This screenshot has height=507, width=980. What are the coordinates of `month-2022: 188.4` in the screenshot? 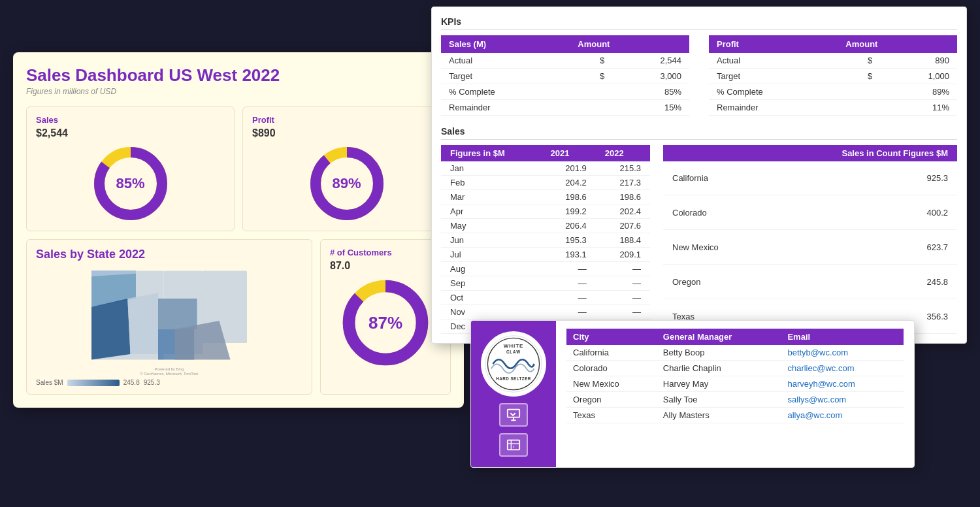 It's located at (623, 240).